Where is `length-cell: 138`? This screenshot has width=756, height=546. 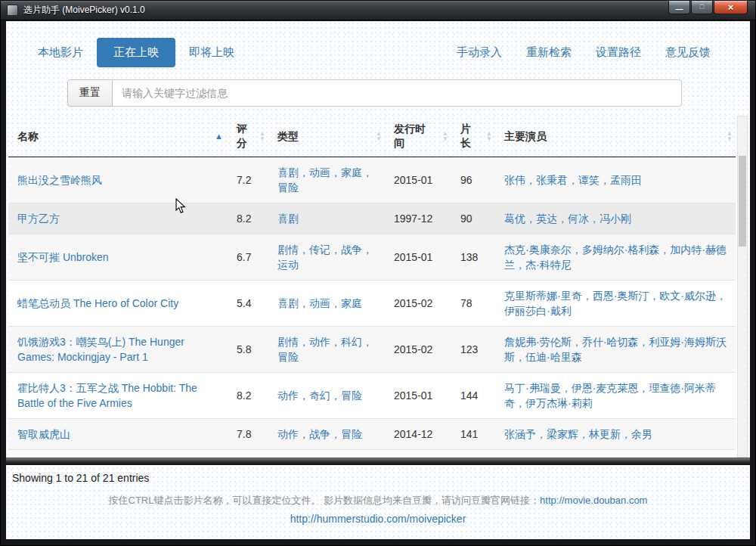 length-cell: 138 is located at coordinates (473, 257).